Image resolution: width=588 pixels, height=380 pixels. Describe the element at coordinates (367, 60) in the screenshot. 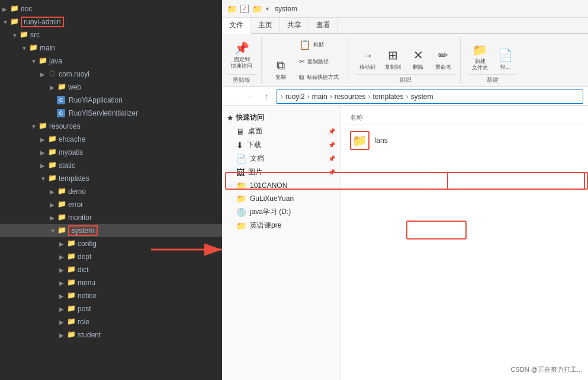

I see `move-to-button: → 移动到` at that location.